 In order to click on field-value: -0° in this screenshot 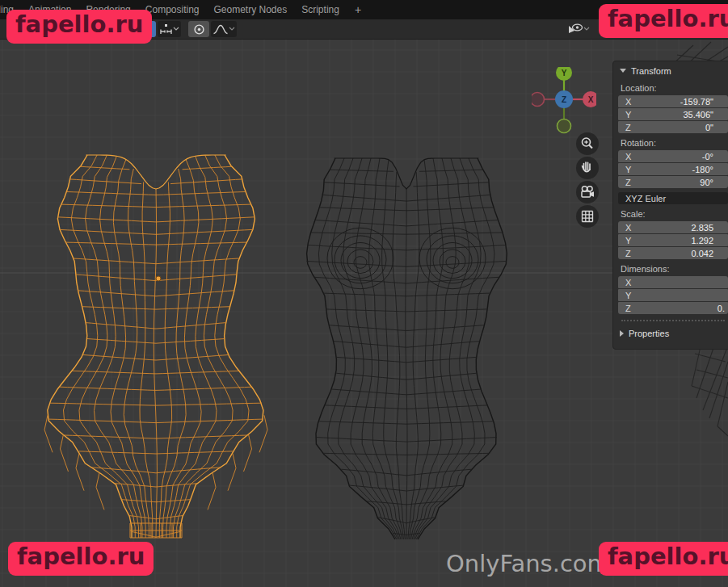, I will do `click(685, 157)`.